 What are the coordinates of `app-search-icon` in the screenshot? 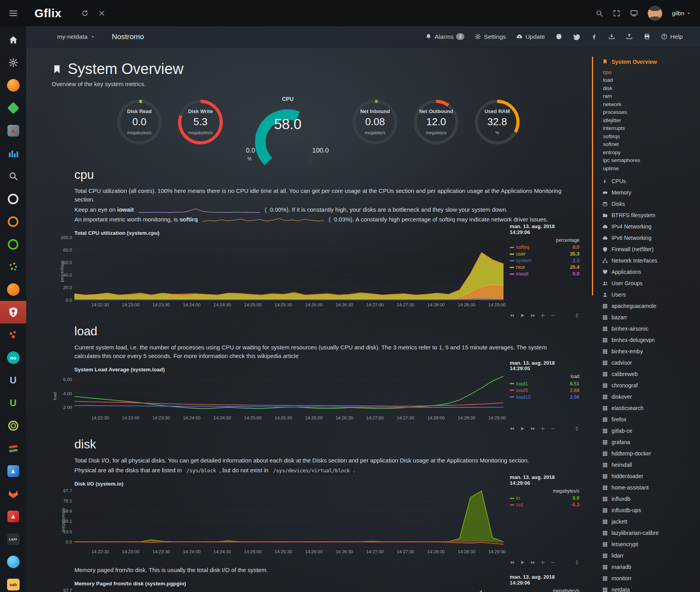 It's located at (13, 176).